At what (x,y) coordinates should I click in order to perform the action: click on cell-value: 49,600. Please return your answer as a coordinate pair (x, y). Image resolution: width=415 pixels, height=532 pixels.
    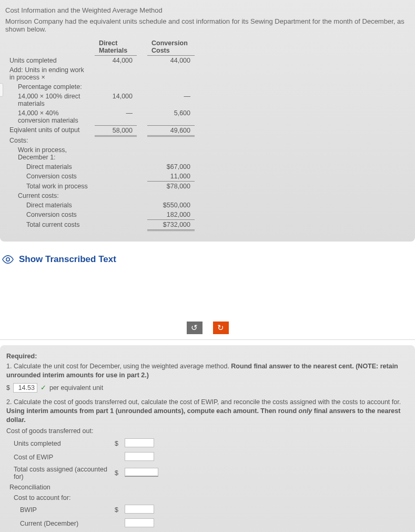
    Looking at the image, I should click on (171, 131).